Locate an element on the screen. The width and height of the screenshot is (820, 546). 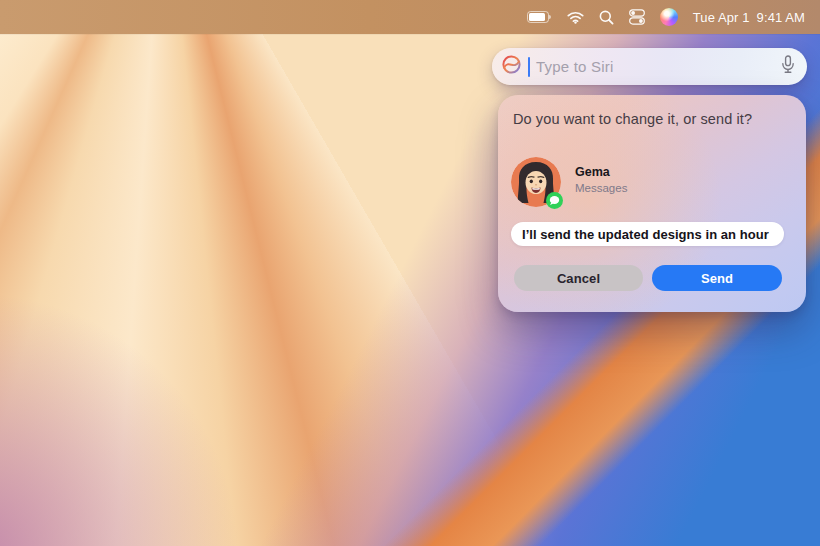
menu-bar-clock: Tue Apr 1 9:41 AM is located at coordinates (749, 18).